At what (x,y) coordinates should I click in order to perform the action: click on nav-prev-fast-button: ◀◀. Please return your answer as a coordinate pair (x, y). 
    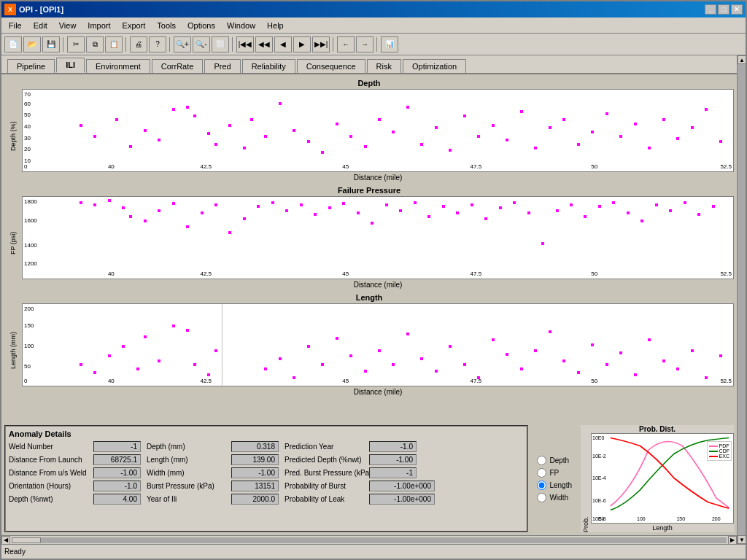
    Looking at the image, I should click on (264, 44).